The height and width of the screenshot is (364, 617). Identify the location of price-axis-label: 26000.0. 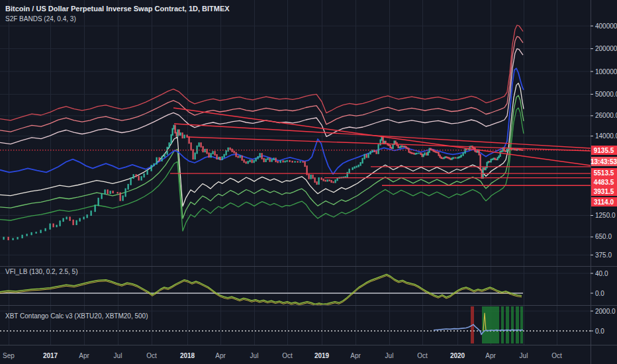
(606, 115).